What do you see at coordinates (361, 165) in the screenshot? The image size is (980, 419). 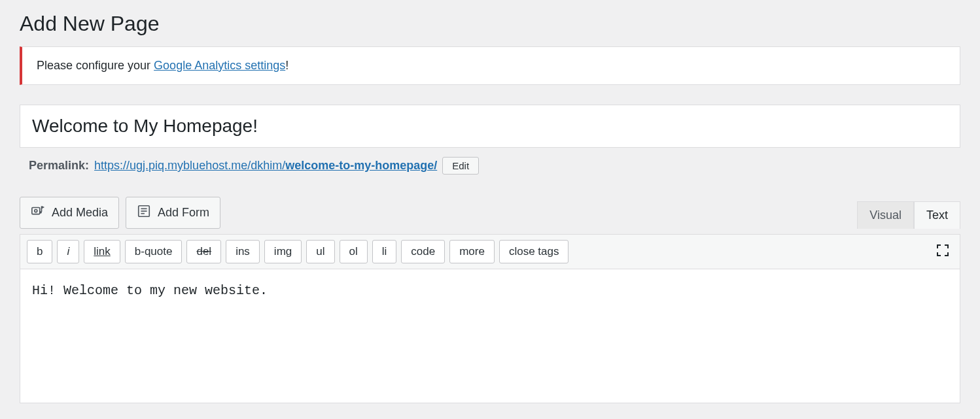 I see `permalink-slug: welcome-to-my-homepage/` at bounding box center [361, 165].